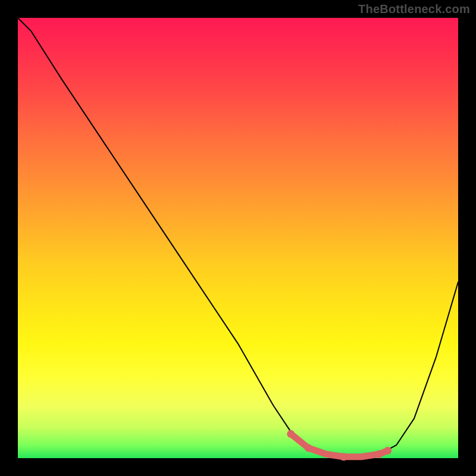 This screenshot has width=476, height=476. What do you see at coordinates (339, 445) in the screenshot?
I see `optimal-range-segment` at bounding box center [339, 445].